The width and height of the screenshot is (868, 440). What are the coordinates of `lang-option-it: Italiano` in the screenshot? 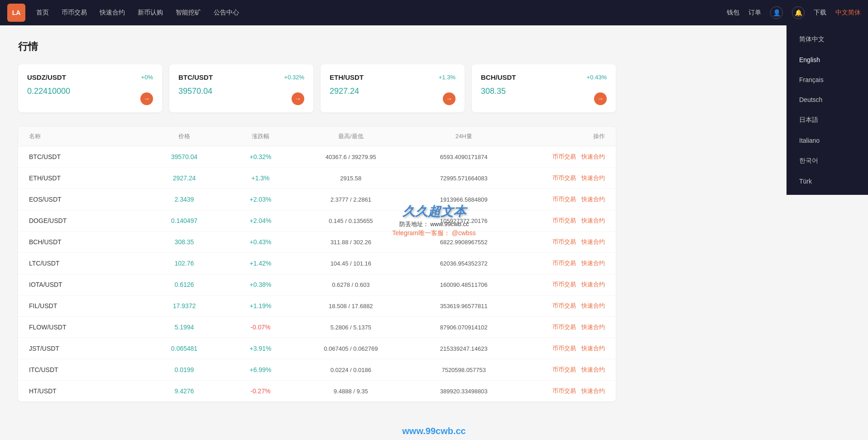 It's located at (827, 140).